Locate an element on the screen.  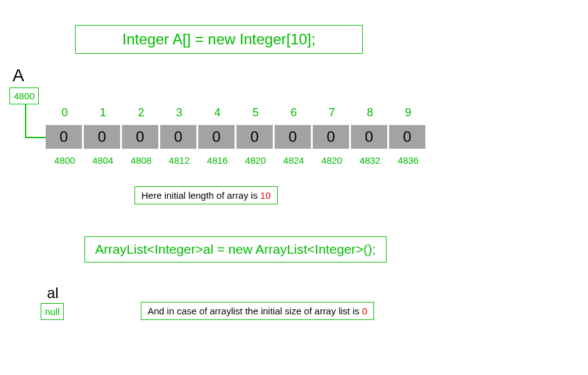
address-label: 4812 is located at coordinates (179, 160).